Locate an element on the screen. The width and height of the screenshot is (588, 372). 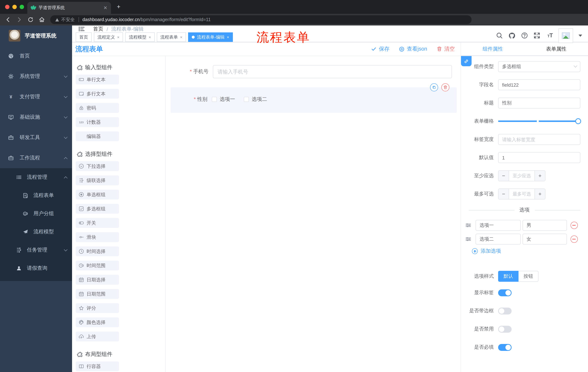
sidebar-item-process-model: 流程模型 is located at coordinates (36, 232).